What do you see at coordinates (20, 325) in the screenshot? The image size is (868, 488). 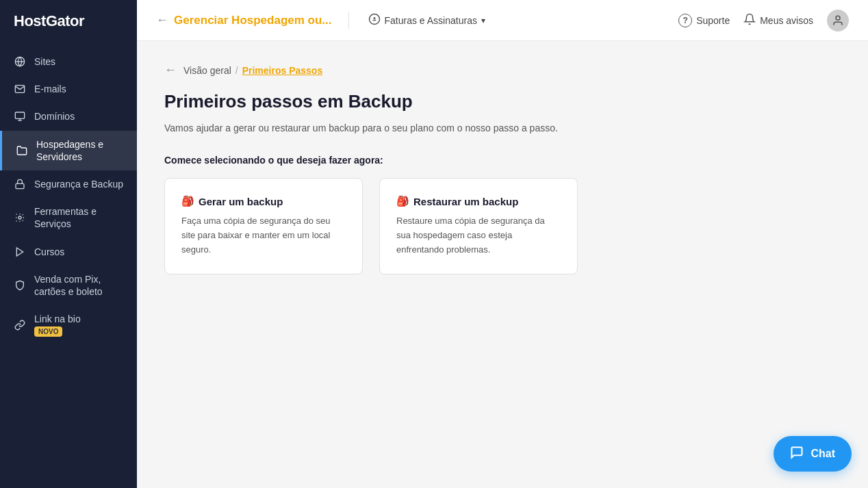 I see `link-icon` at bounding box center [20, 325].